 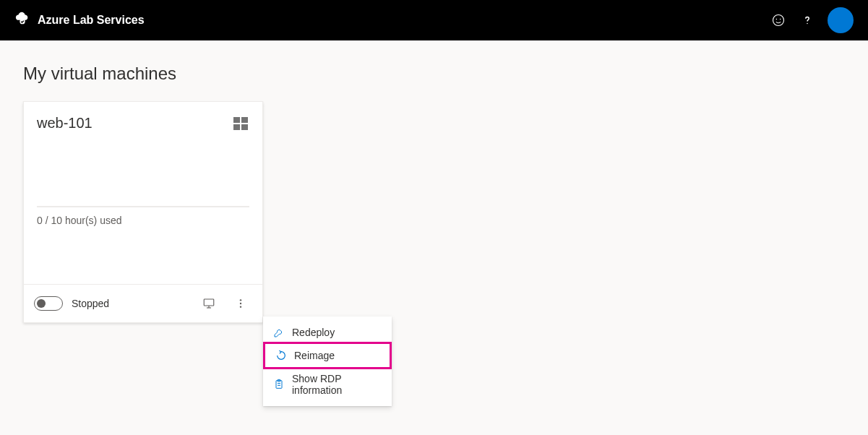 I want to click on menu-label: Reimage, so click(x=314, y=356).